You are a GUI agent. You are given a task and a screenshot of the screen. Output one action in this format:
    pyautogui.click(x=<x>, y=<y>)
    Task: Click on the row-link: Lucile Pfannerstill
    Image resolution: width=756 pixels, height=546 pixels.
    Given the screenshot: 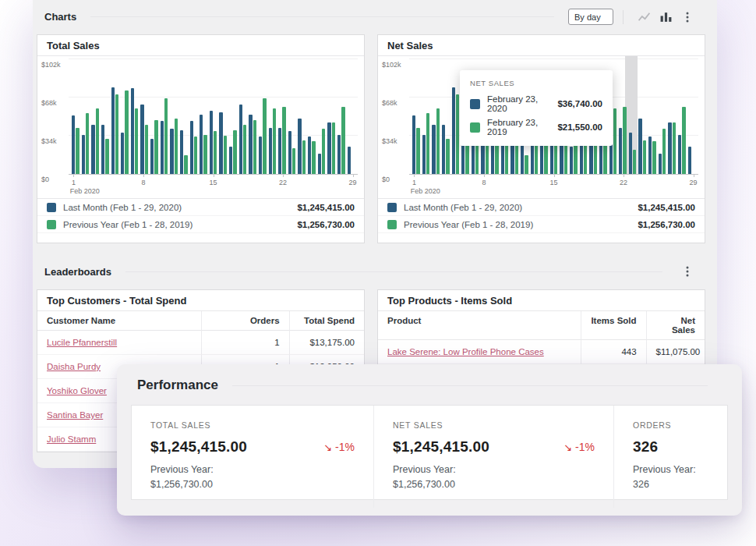 What is the action you would take?
    pyautogui.click(x=82, y=342)
    